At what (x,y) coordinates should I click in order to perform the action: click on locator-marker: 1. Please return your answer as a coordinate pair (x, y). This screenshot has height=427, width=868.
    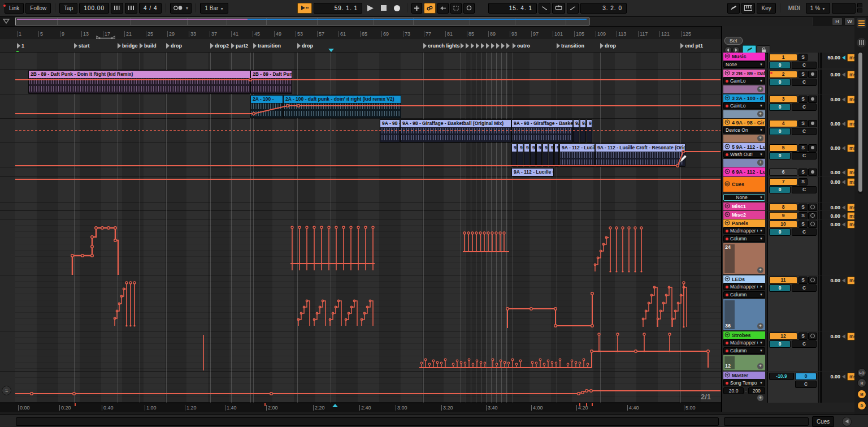
    Looking at the image, I should click on (20, 45).